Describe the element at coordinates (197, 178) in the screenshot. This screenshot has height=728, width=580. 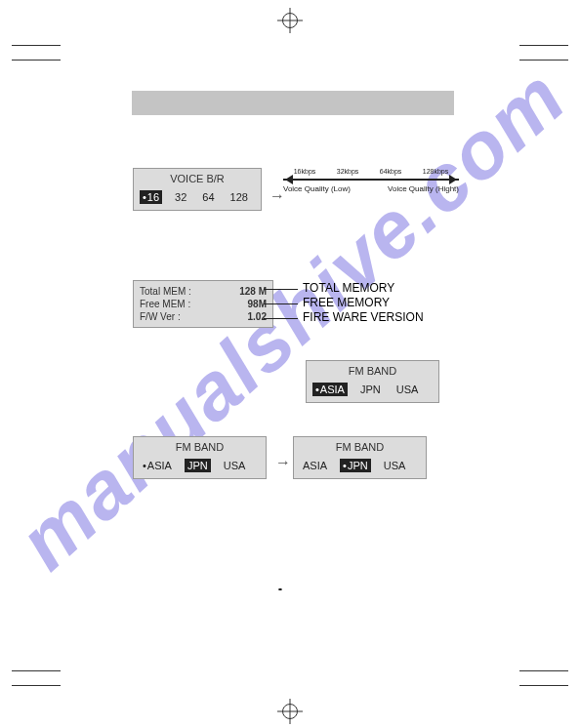
I see `voice-br-title: VOICE B/R` at that location.